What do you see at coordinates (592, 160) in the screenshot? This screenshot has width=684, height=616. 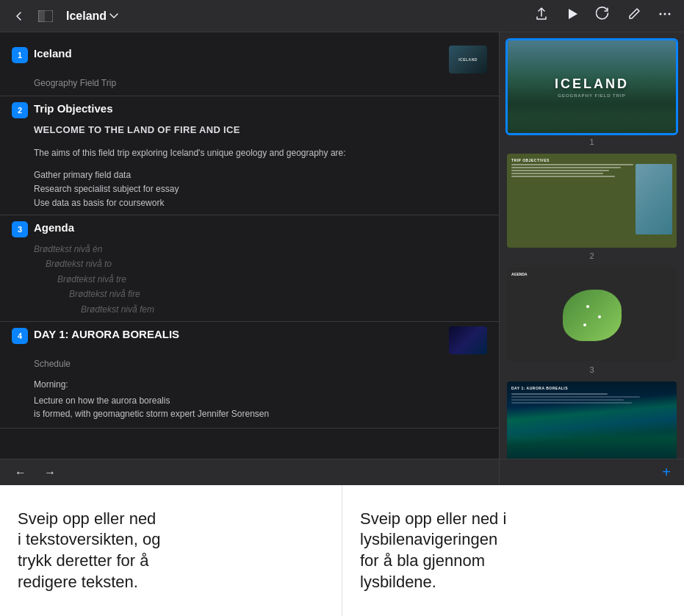 I see `nav-slide-2-title: TRIP OBJECTIVES` at bounding box center [592, 160].